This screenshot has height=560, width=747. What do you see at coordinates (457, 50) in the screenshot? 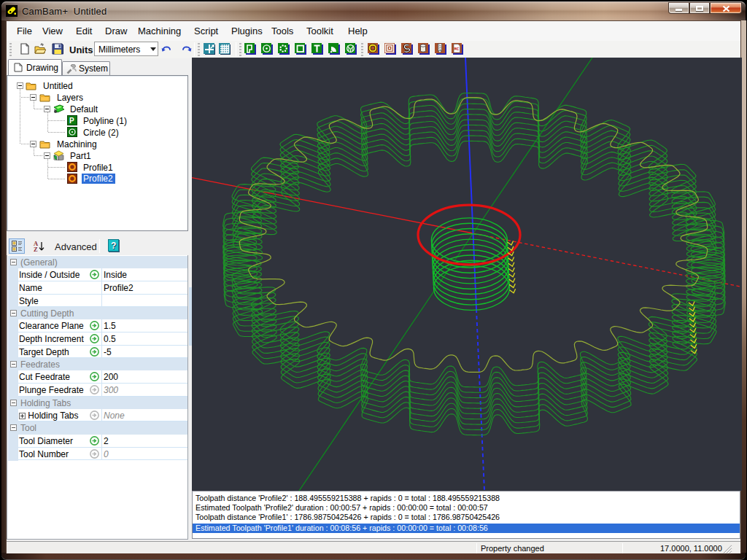
I see `svg-text: MC` at bounding box center [457, 50].